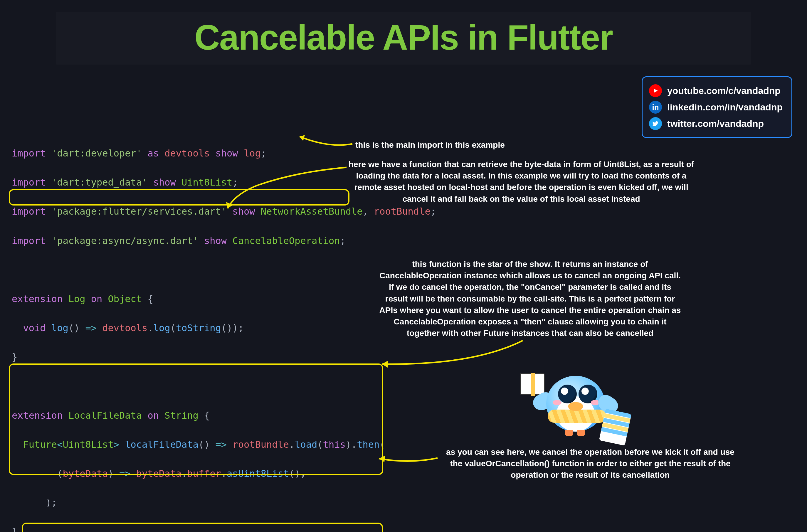 The height and width of the screenshot is (532, 807). What do you see at coordinates (404, 212) in the screenshot?
I see `code-line: import 'package:flutter/services.dart' s…` at bounding box center [404, 212].